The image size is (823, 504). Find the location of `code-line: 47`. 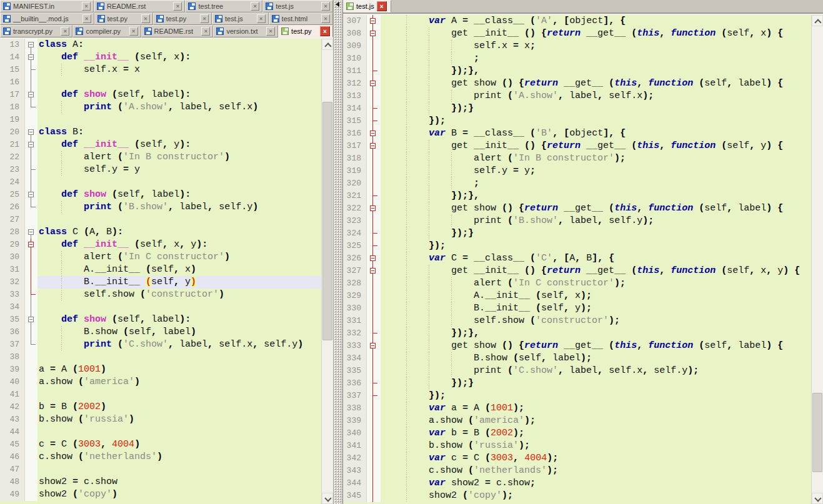

code-line: 47 is located at coordinates (161, 470).